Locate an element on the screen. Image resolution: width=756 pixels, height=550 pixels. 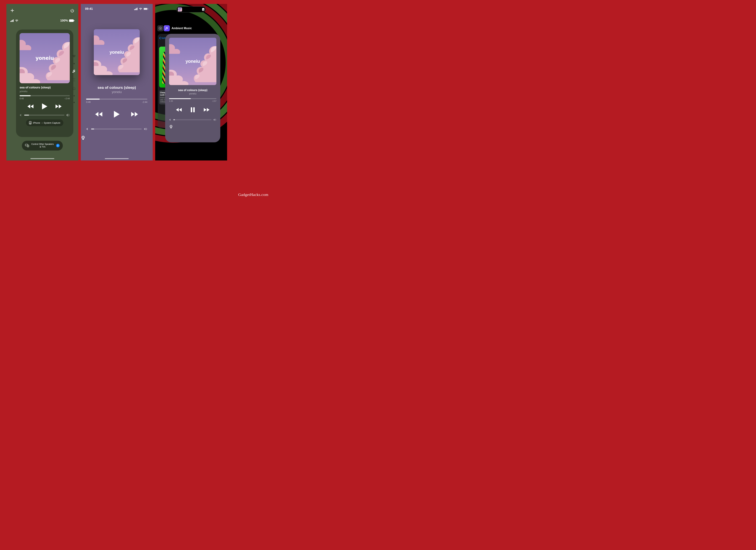
pause-button is located at coordinates (193, 110).